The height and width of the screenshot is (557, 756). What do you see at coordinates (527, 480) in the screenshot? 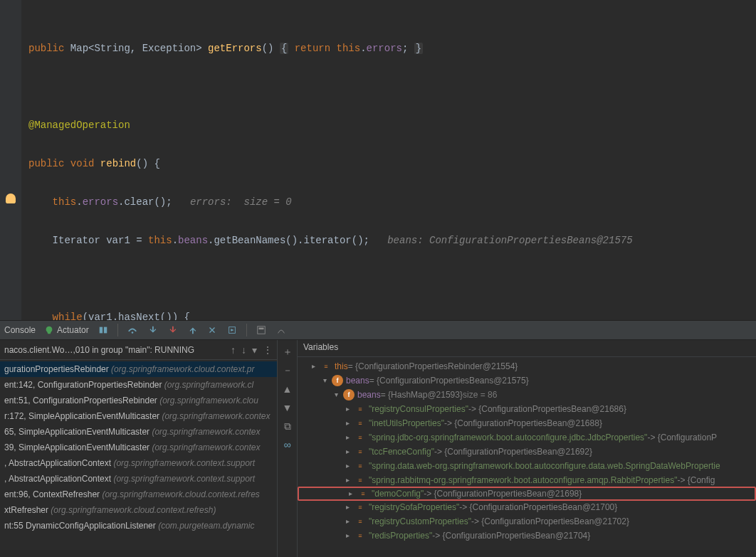
I see `map-entry: ▸≡"spring.rabbitmq-org.springframework.b…` at bounding box center [527, 480].